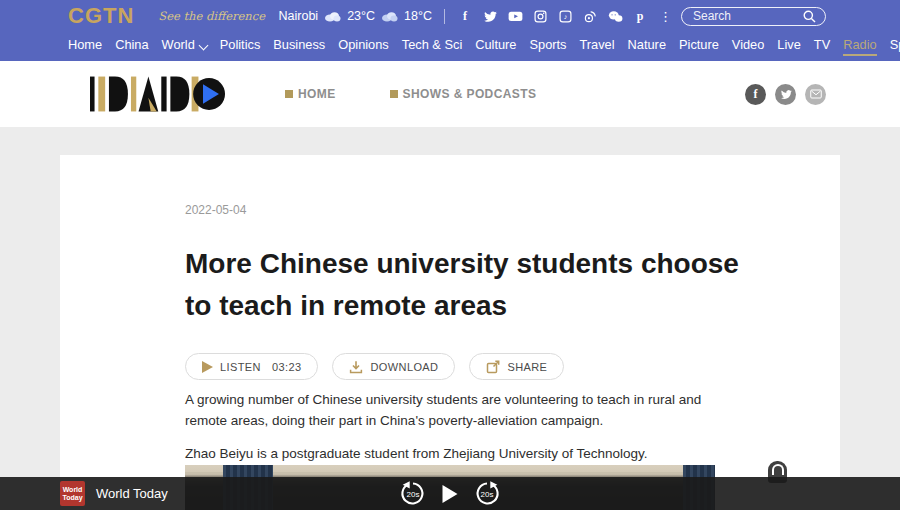 This screenshot has height=510, width=900. I want to click on more-menu-icon: ⋮, so click(666, 16).